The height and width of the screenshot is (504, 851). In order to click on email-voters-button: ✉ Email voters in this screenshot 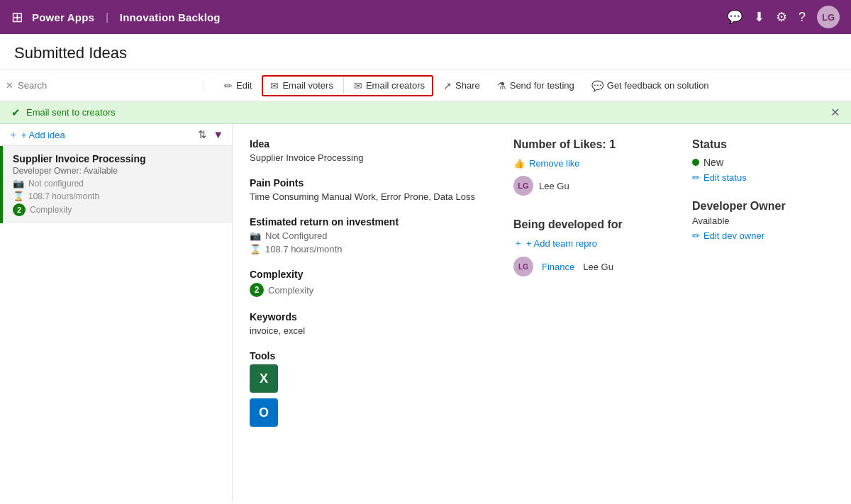, I will do `click(302, 86)`.